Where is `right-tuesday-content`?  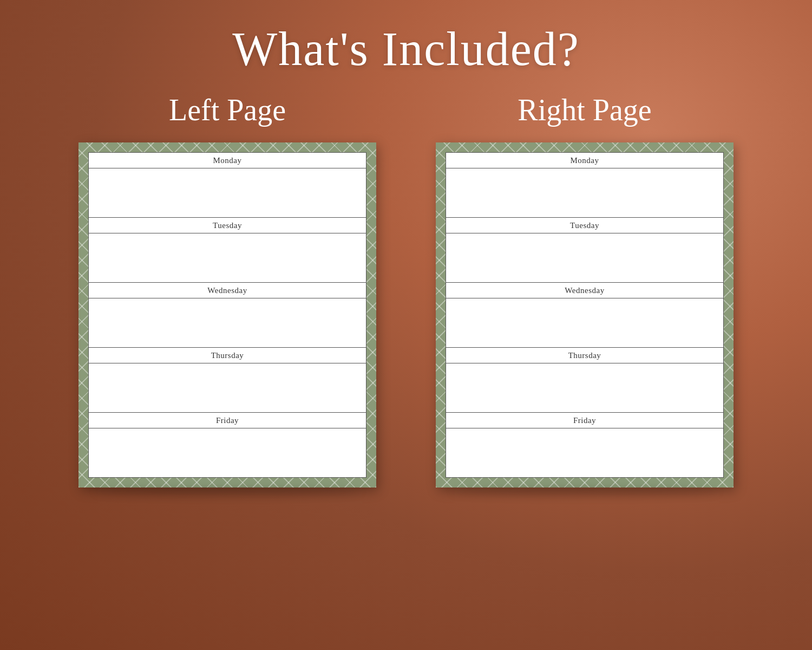 right-tuesday-content is located at coordinates (585, 258).